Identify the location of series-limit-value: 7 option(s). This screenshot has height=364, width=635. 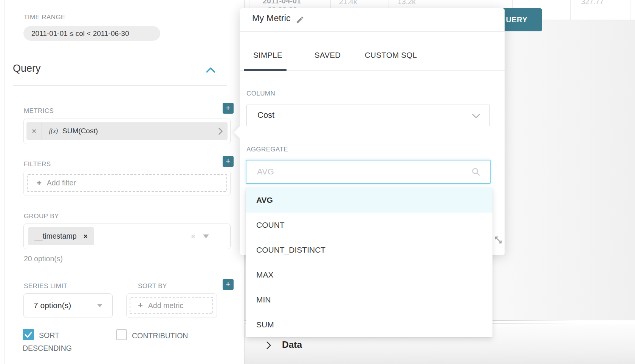
(52, 305).